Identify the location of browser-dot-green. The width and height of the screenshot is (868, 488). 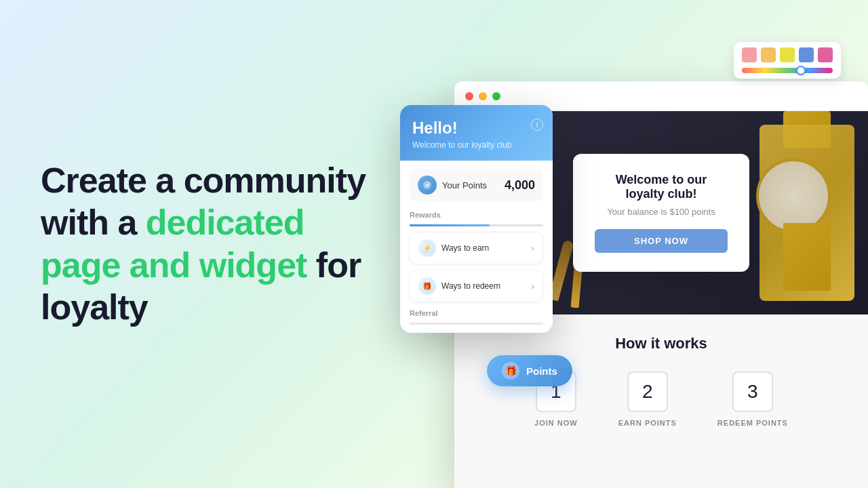
(496, 96).